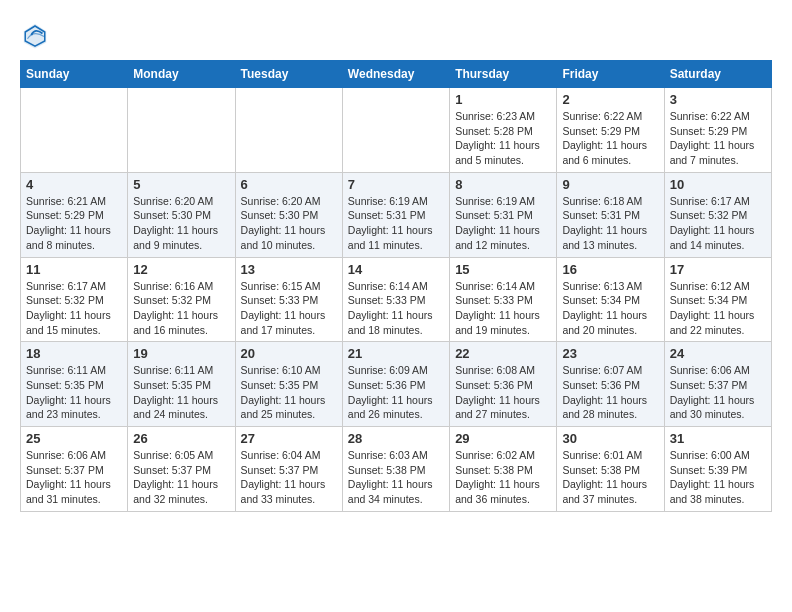 The height and width of the screenshot is (612, 792). What do you see at coordinates (35, 35) in the screenshot?
I see `logo-icon` at bounding box center [35, 35].